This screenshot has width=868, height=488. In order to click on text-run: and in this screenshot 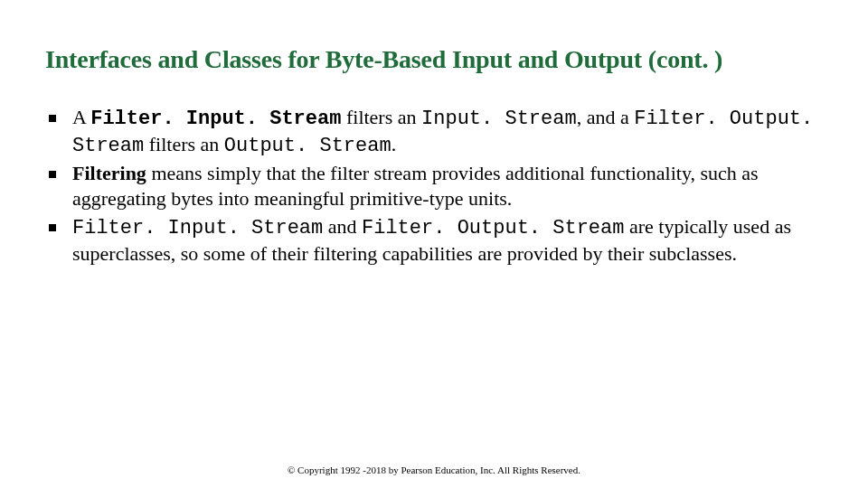, I will do `click(342, 226)`.